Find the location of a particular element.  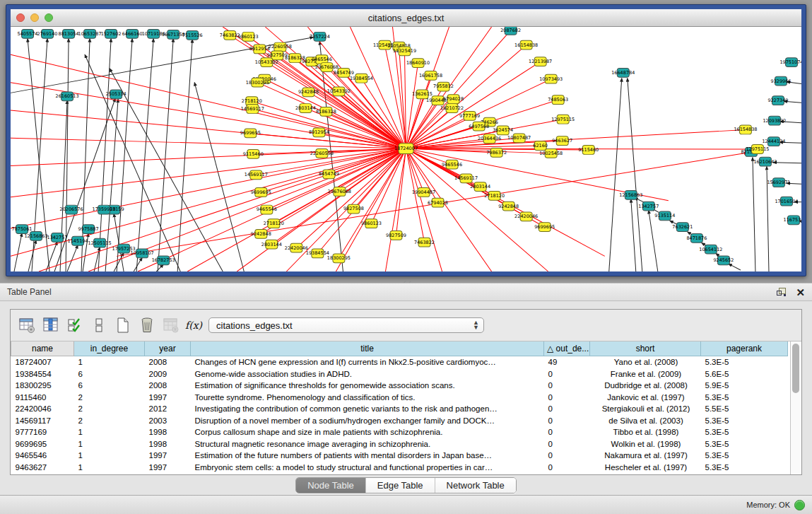

graph-node: 6497568 is located at coordinates (479, 126).